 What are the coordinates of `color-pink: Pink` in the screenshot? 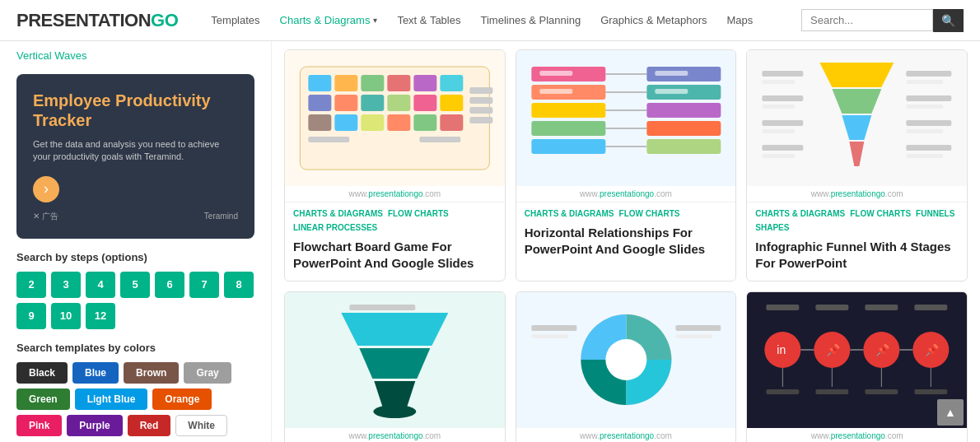 It's located at (40, 426).